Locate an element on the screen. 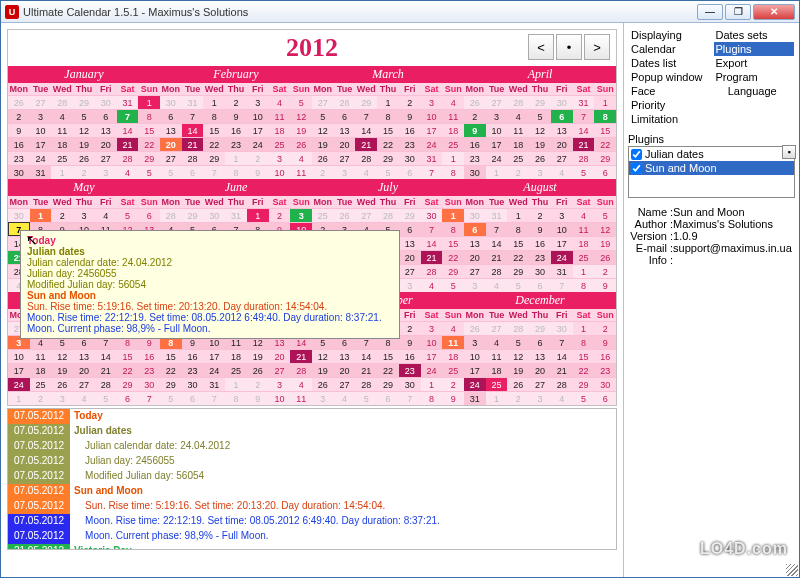  list-item: 07.05.2012 Modified Julian day: 56054 is located at coordinates (312, 476).